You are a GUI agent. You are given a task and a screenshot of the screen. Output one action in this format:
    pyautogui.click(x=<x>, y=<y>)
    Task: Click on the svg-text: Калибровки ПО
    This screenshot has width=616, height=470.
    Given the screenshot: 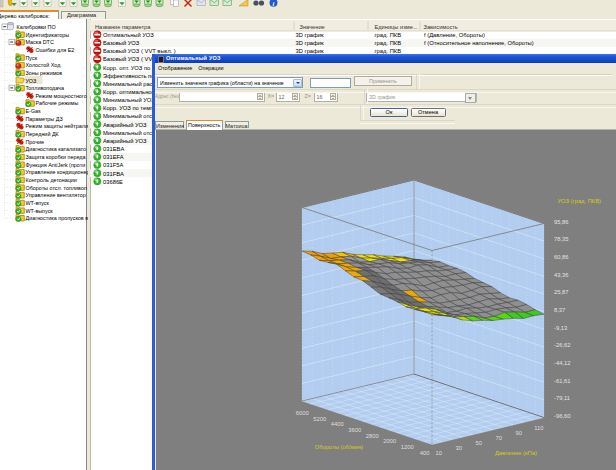 What is the action you would take?
    pyautogui.click(x=36, y=26)
    